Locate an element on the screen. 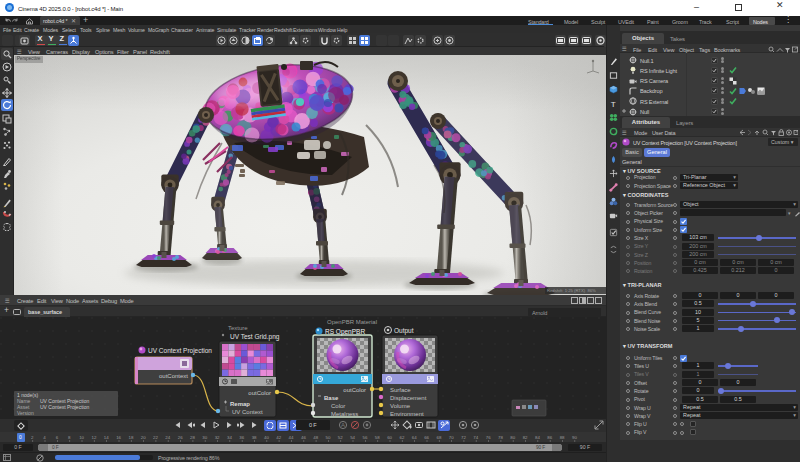  svg-text: 34 is located at coordinates (230, 438).